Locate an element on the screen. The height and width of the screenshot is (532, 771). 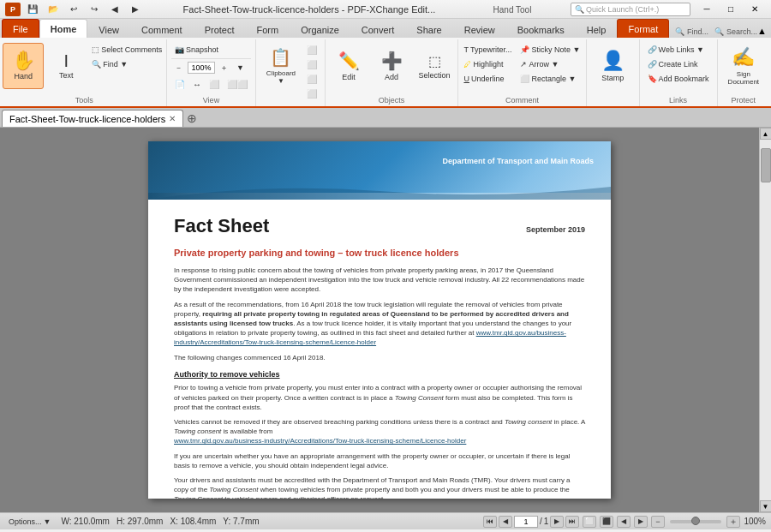
highlight-button: 🖊 Highlight is located at coordinates (487, 64).